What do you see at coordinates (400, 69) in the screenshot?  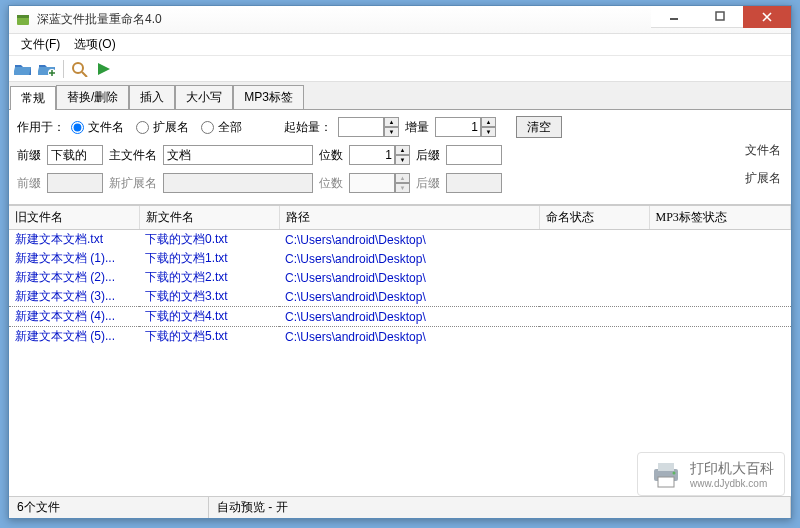 I see `toolbar` at bounding box center [400, 69].